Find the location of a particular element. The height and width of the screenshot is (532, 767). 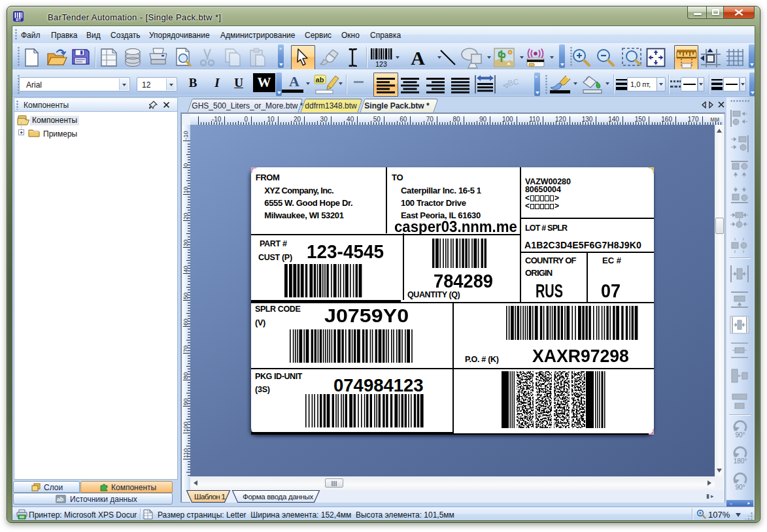

svg-text: 123 is located at coordinates (381, 64).